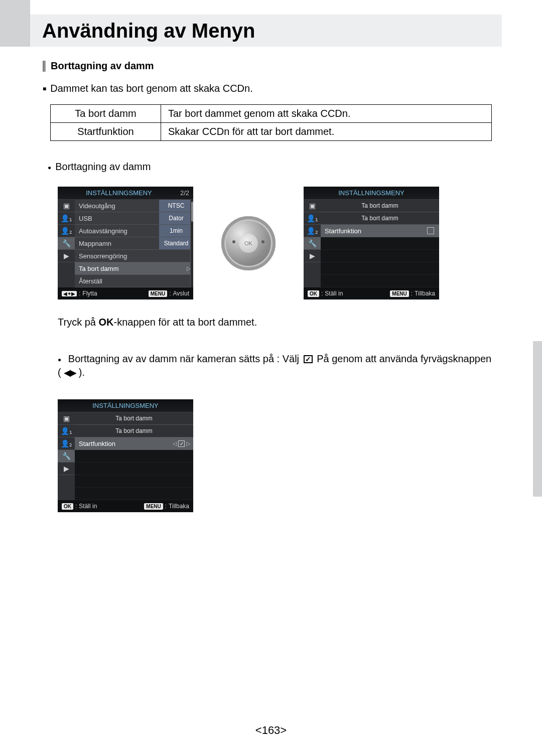 This screenshot has width=542, height=756. I want to click on caption-ok: Tryck på OK-knappen för att ta bort damm…, so click(277, 322).